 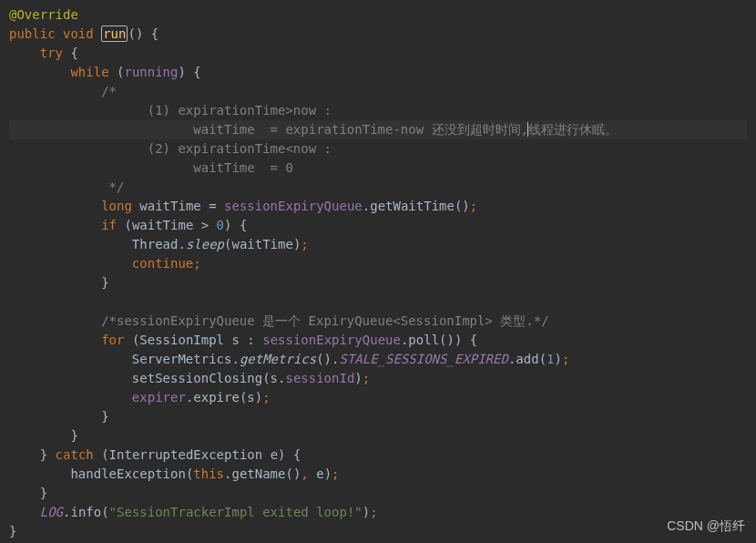 I want to click on call-handleException: handleException, so click(x=128, y=474).